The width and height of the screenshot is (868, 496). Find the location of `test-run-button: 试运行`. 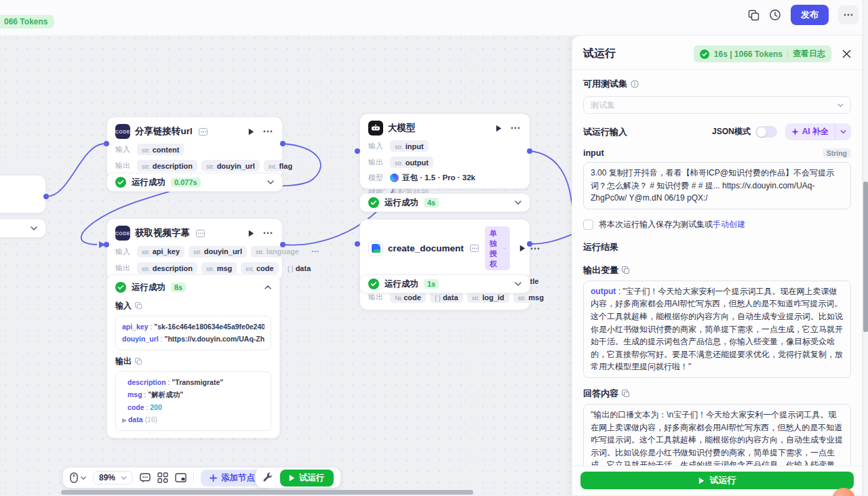

test-run-button: 试运行 is located at coordinates (307, 478).